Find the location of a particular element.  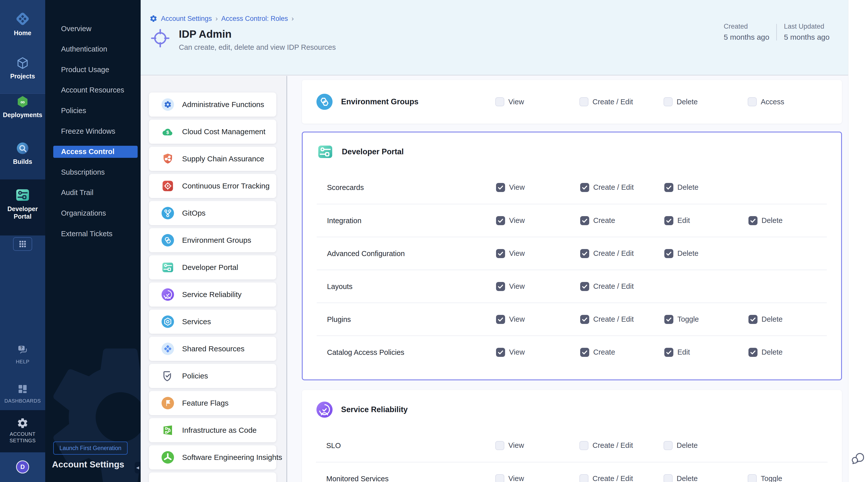

row-label: Advanced Configuration is located at coordinates (366, 253).